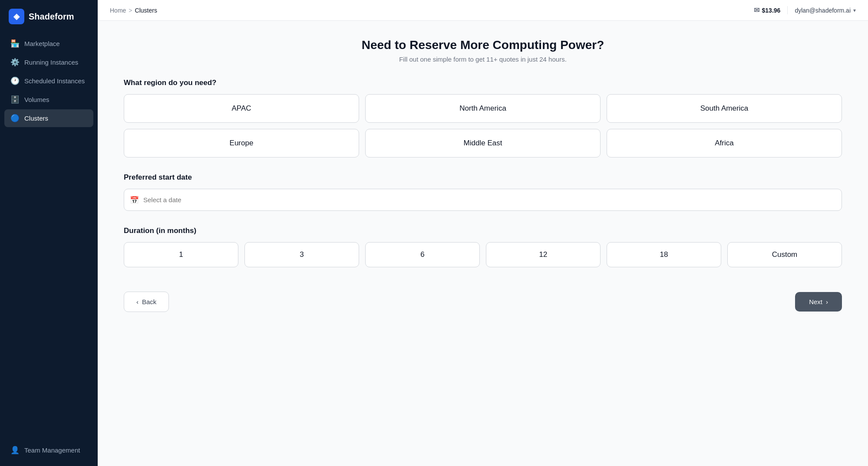 This screenshot has width=868, height=466. Describe the element at coordinates (483, 118) in the screenshot. I see `region-section: What region do you need? APAC North Amer…` at that location.